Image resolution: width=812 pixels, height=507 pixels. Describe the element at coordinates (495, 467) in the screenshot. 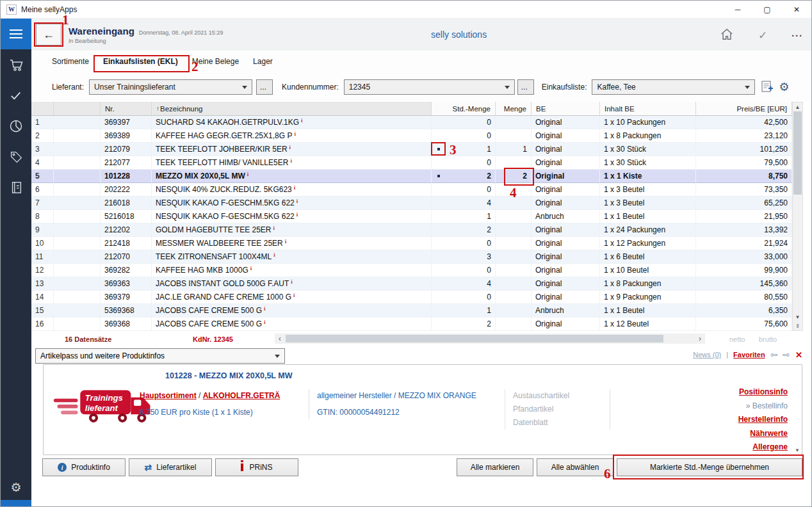

I see `alle-markieren-button: Alle markieren` at that location.